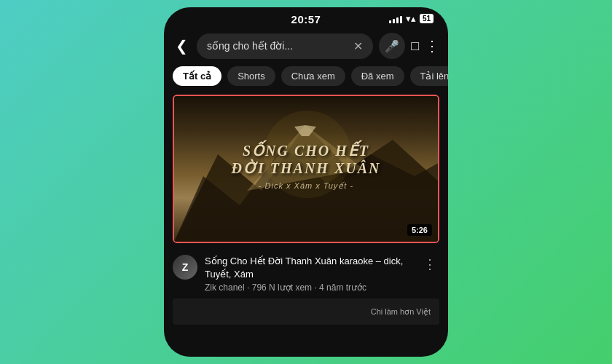 Image resolution: width=612 pixels, height=364 pixels. What do you see at coordinates (342, 288) in the screenshot?
I see `upload-time: 4 năm trước` at bounding box center [342, 288].